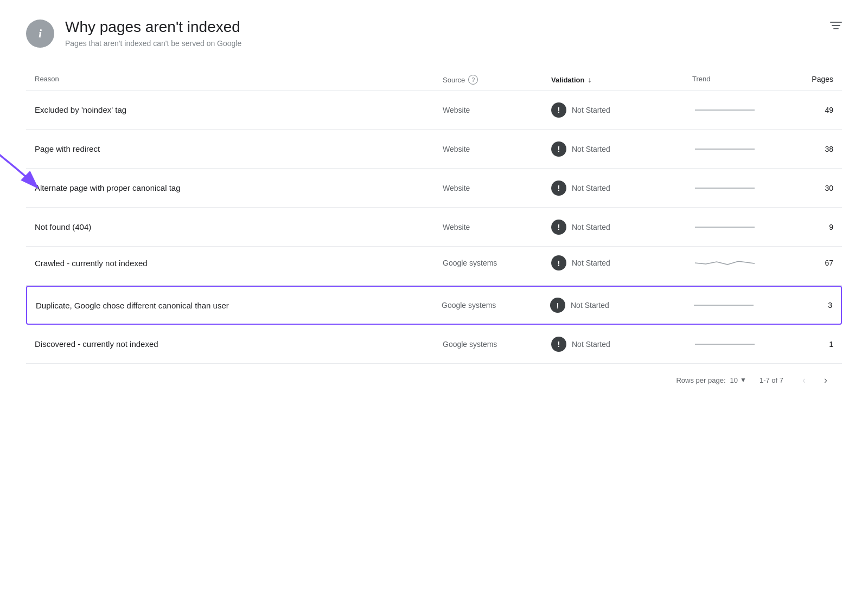 Image resolution: width=868 pixels, height=599 pixels. What do you see at coordinates (812, 263) in the screenshot?
I see `row-pages: 67` at bounding box center [812, 263].